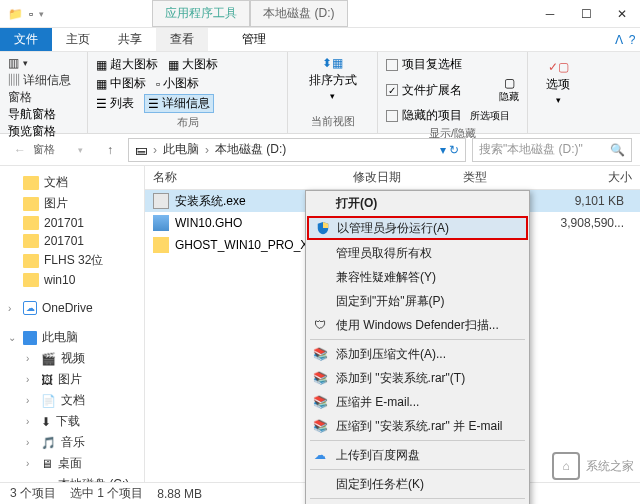  I want to click on ctx-compress-email: 📚压缩并 E-mail..., so click(418, 402).